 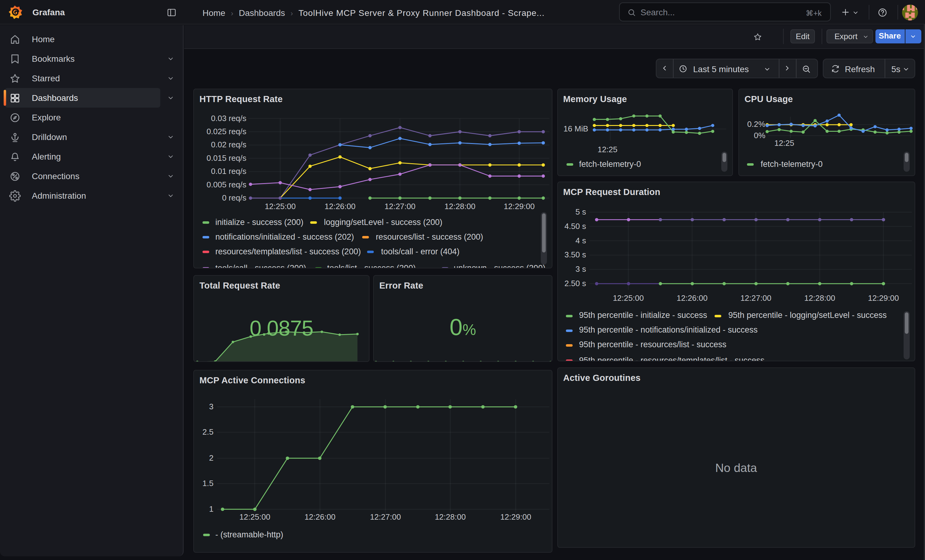 What do you see at coordinates (756, 124) in the screenshot?
I see `svg-text: 0.2%` at bounding box center [756, 124].